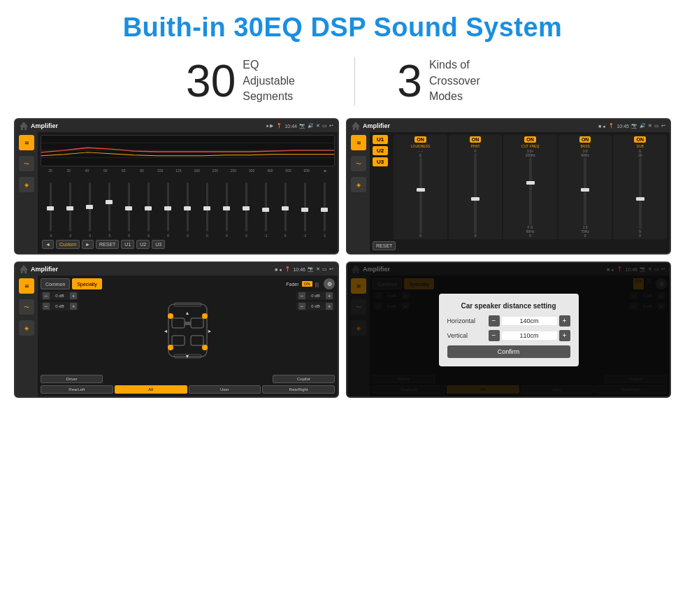  Describe the element at coordinates (359, 185) in the screenshot. I see `sidebar-vol-icon-2: ◈` at that location.